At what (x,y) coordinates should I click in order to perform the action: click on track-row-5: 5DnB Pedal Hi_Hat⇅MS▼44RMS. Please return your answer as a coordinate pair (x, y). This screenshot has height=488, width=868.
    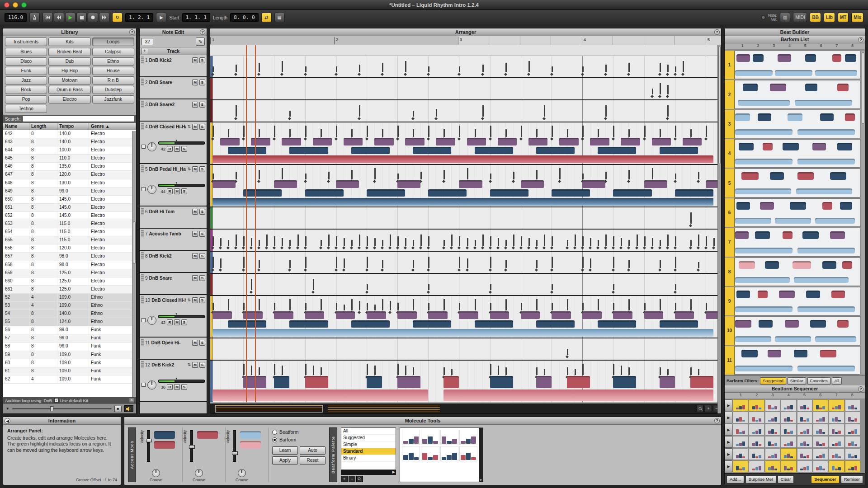
    Looking at the image, I should click on (173, 185).